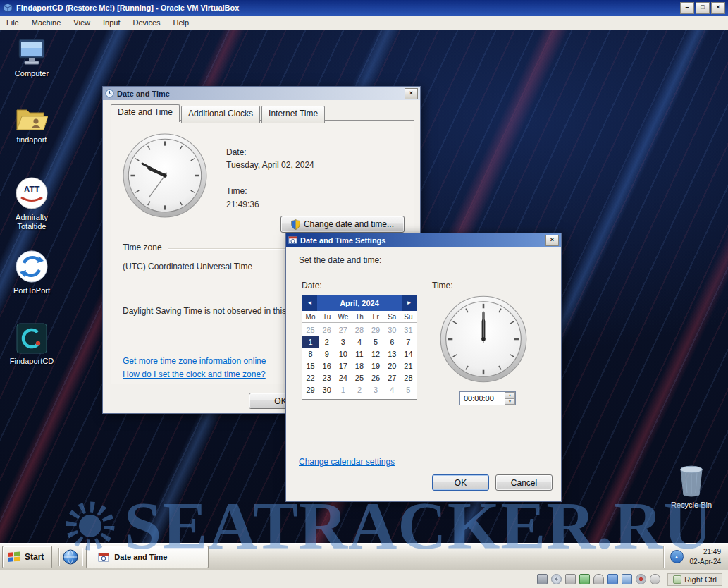  Describe the element at coordinates (310, 378) in the screenshot. I see `calendar-day: 22` at that location.